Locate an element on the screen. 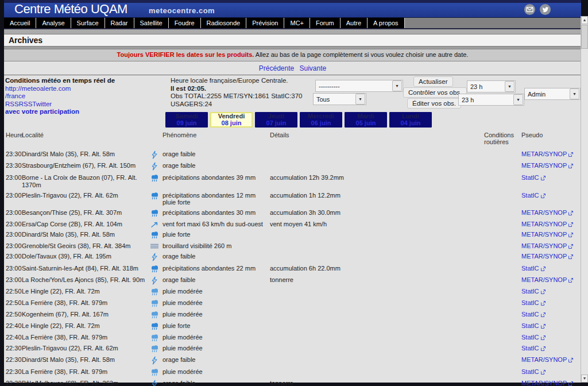 This screenshot has width=588, height=386. station-select: ----------▼ is located at coordinates (359, 86).